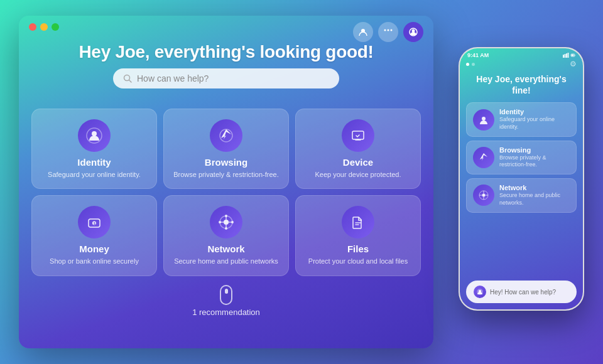  I want to click on files-card-desc: Protect your cloud and local files, so click(358, 261).